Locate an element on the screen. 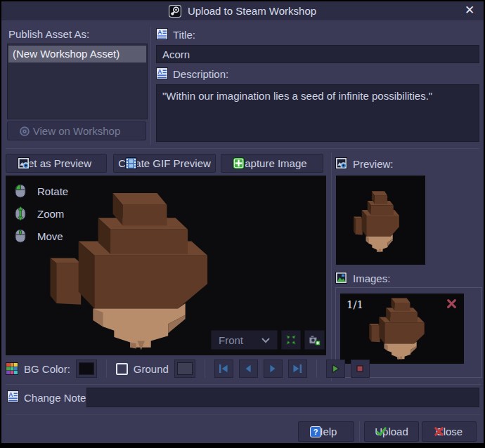 The height and width of the screenshot is (448, 485). help-icon: ? is located at coordinates (316, 432).